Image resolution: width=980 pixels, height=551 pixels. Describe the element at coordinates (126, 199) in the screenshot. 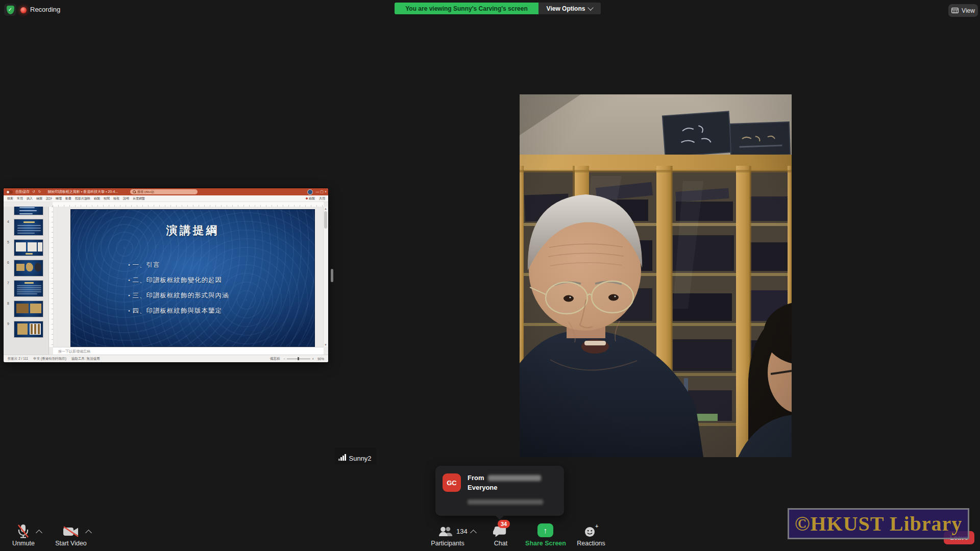

I see `tab-help: 說明` at that location.